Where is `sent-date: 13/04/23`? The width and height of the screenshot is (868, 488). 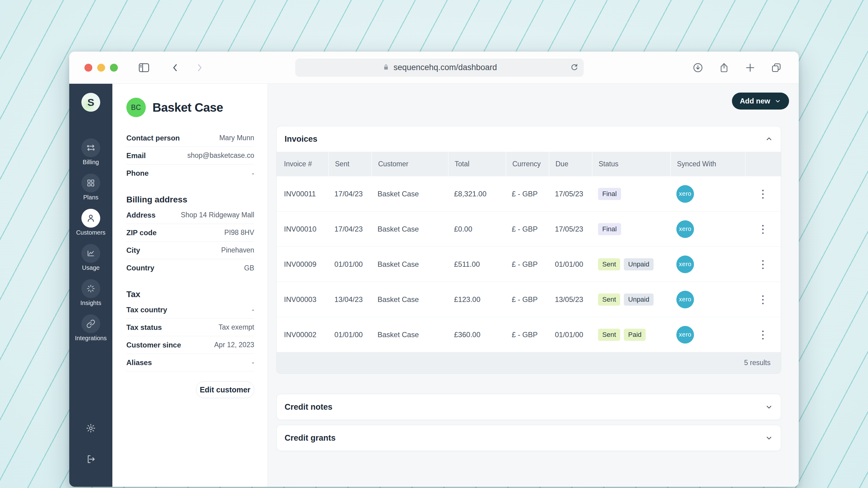 sent-date: 13/04/23 is located at coordinates (350, 299).